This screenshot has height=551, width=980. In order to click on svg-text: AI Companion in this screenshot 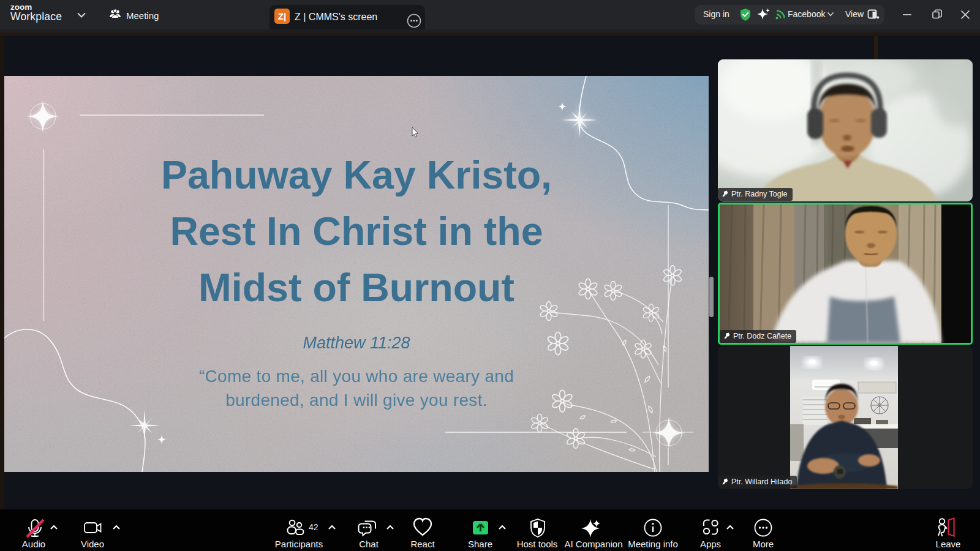, I will do `click(593, 544)`.